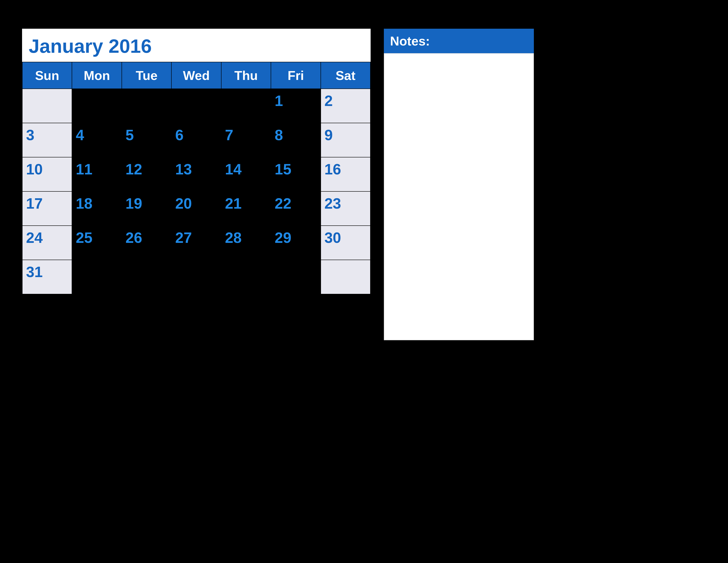  What do you see at coordinates (196, 140) in the screenshot?
I see `calendar-week-row-1: 3456789` at bounding box center [196, 140].